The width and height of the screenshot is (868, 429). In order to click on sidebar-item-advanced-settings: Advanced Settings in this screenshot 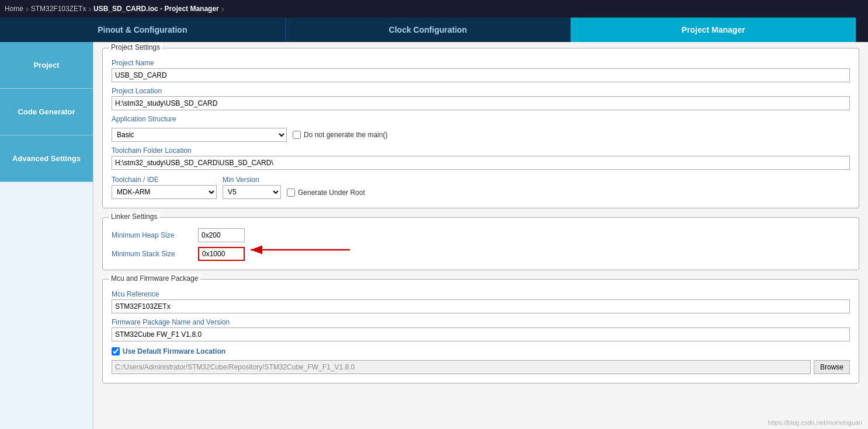, I will do `click(47, 159)`.